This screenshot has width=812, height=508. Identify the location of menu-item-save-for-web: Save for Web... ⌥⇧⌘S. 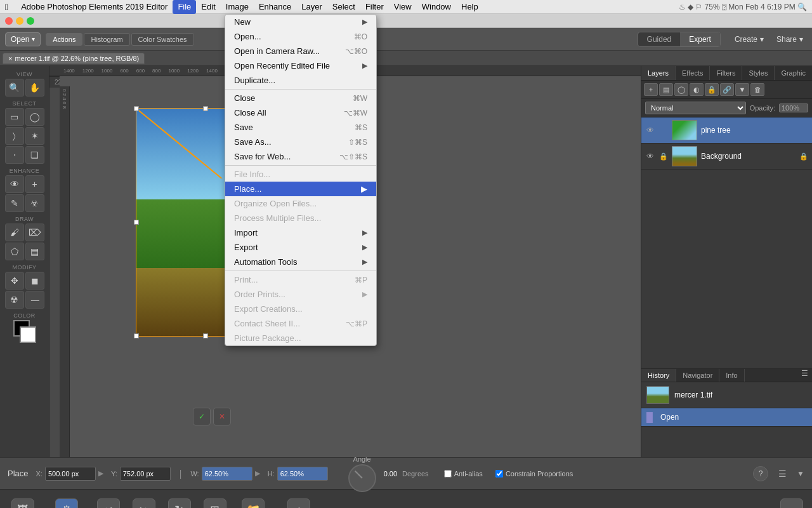
(301, 156).